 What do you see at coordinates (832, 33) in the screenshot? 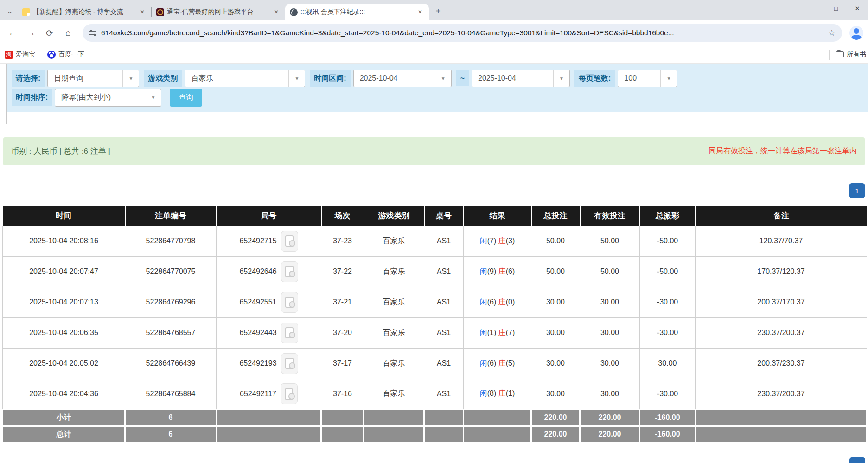
I see `bookmark-star-icon: ☆` at bounding box center [832, 33].